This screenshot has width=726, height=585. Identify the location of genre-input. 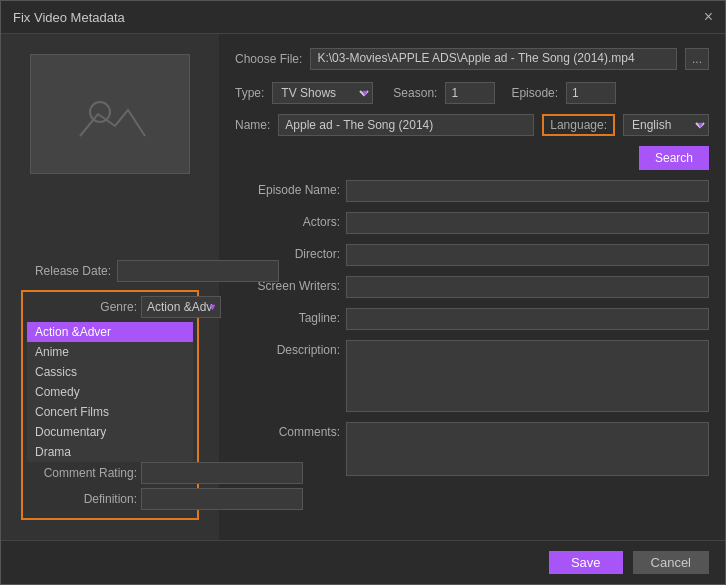
(181, 307).